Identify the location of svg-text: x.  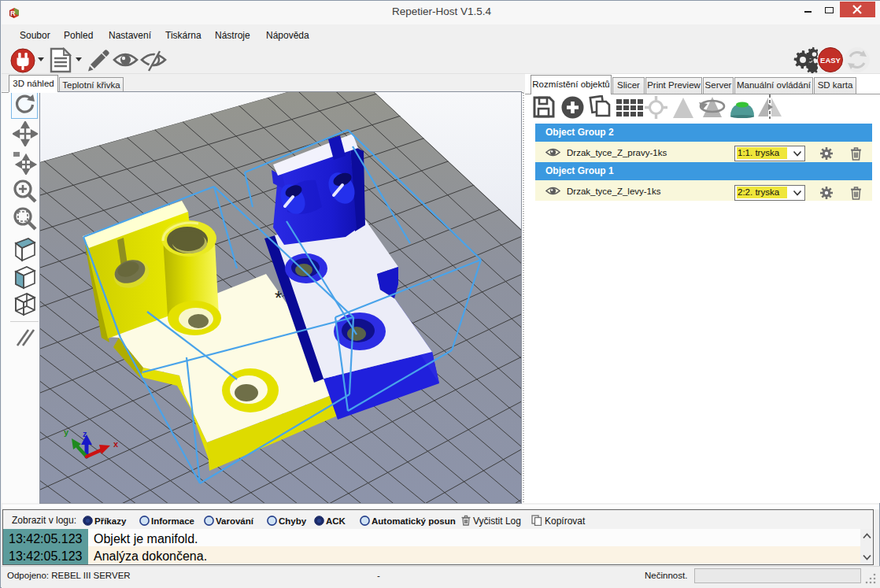
(116, 444).